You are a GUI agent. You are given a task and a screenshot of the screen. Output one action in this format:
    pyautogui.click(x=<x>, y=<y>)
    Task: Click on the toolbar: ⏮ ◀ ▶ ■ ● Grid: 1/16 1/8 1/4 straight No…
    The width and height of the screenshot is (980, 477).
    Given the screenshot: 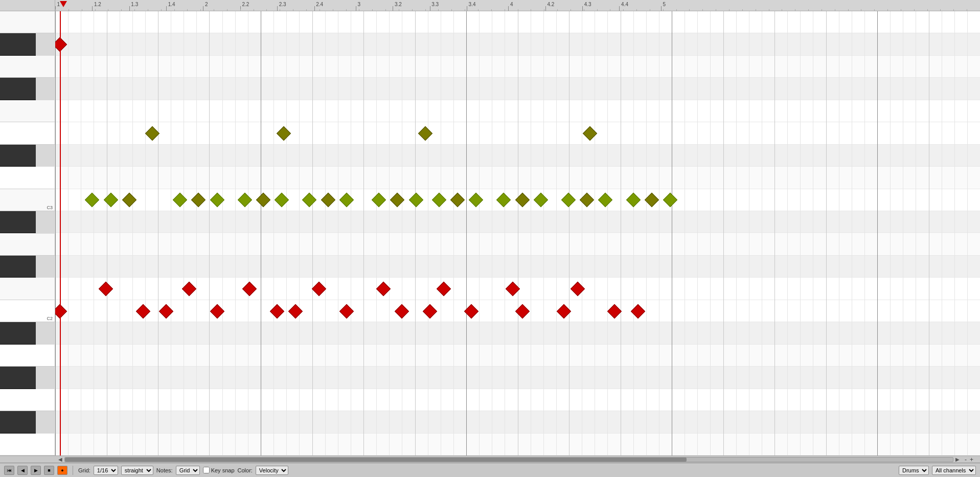 What is the action you would take?
    pyautogui.click(x=490, y=470)
    